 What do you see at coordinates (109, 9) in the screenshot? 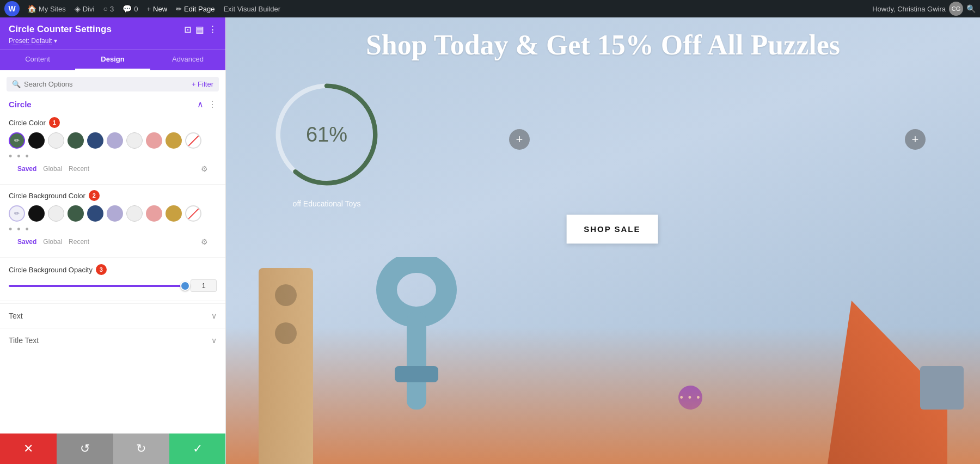
I see `bar-item-circle: ○ 3` at bounding box center [109, 9].